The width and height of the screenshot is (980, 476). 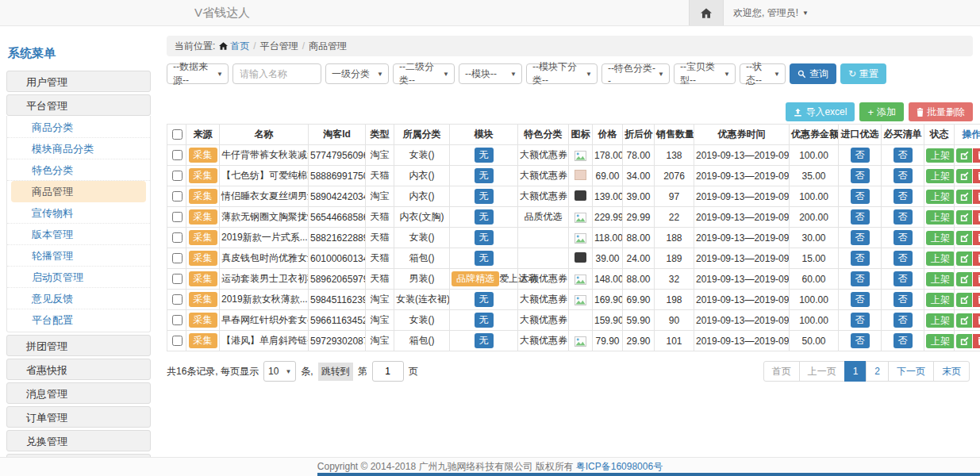 I want to click on pager-button: 1, so click(x=855, y=371).